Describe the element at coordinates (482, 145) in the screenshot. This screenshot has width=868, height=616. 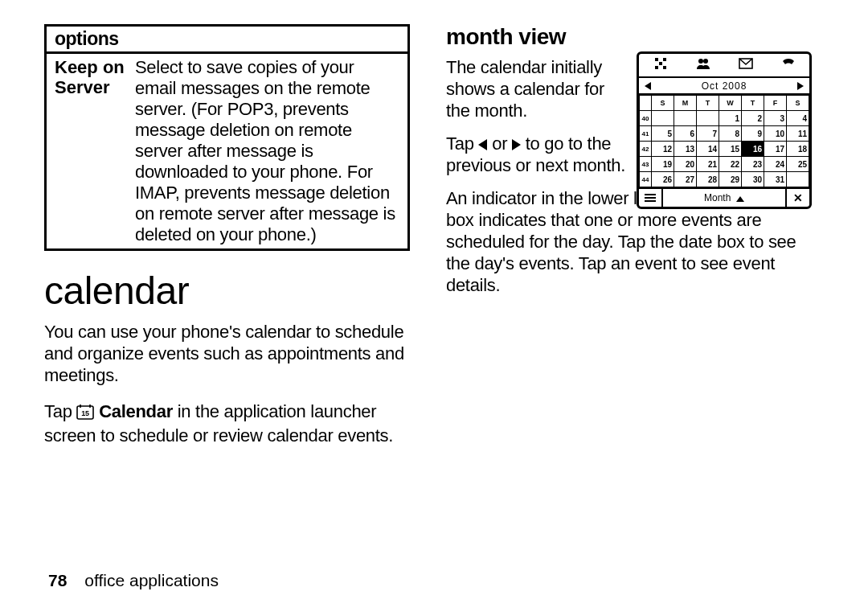
I see `left-arrow-icon` at that location.